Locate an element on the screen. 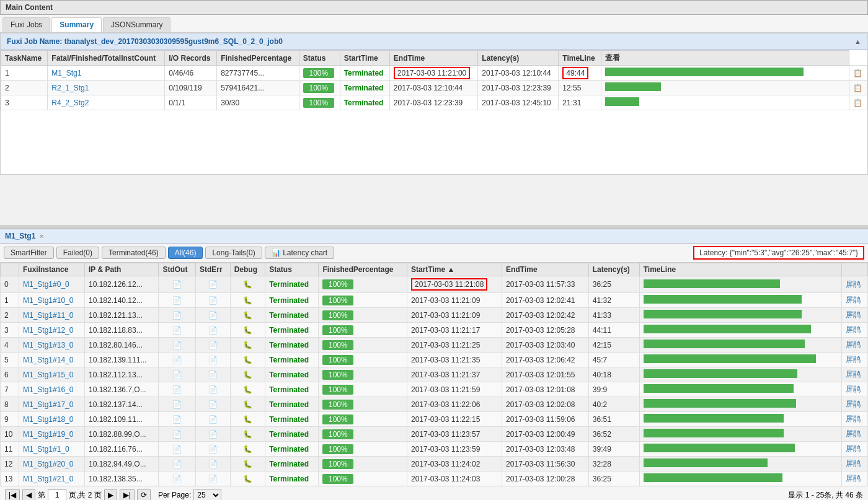 This screenshot has width=868, height=500. th-taskname: TaskName is located at coordinates (25, 58).